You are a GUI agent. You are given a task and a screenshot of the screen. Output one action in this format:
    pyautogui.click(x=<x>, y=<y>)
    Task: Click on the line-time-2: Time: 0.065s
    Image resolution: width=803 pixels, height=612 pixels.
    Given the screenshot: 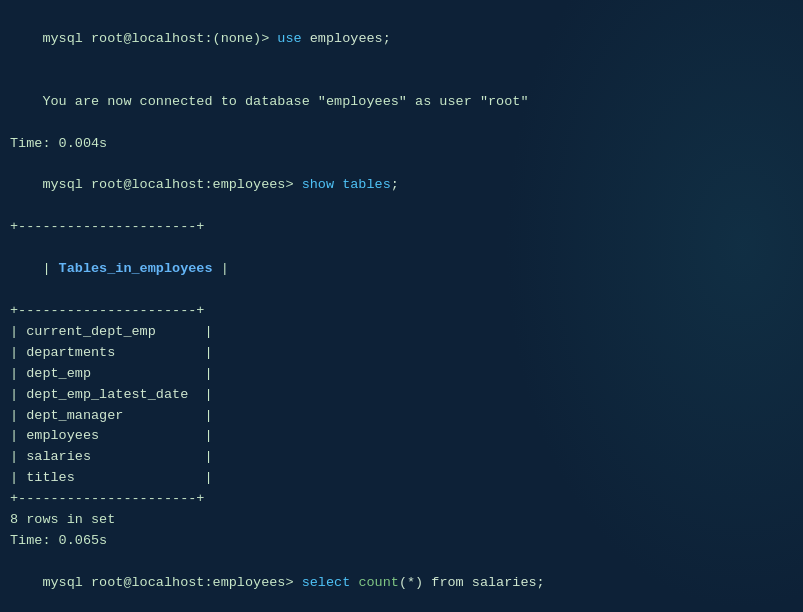 What is the action you would take?
    pyautogui.click(x=402, y=542)
    